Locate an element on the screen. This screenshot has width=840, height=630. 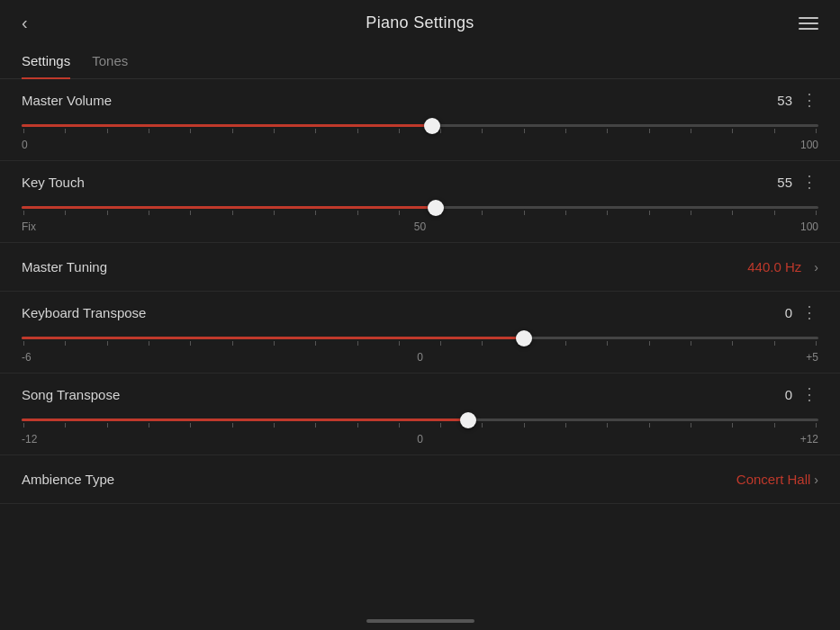
song-transpose-controls: 0 ⋮ is located at coordinates (801, 394).